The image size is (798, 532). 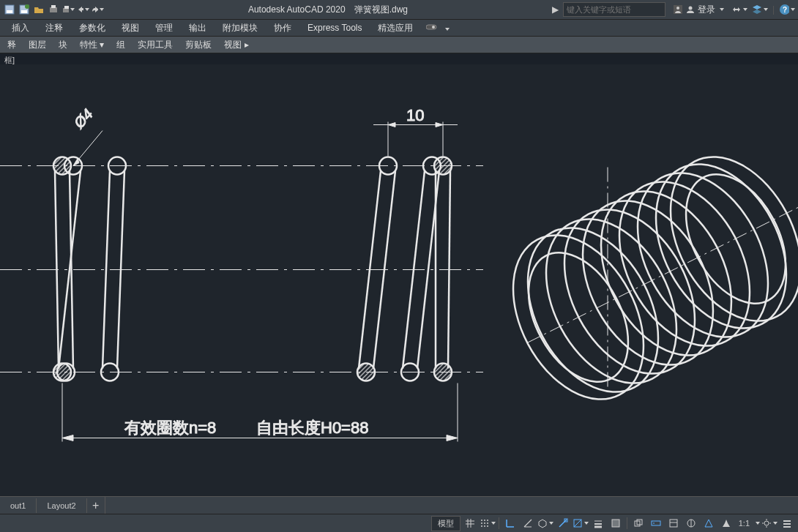 What do you see at coordinates (545, 523) in the screenshot?
I see `isodraft-icon` at bounding box center [545, 523].